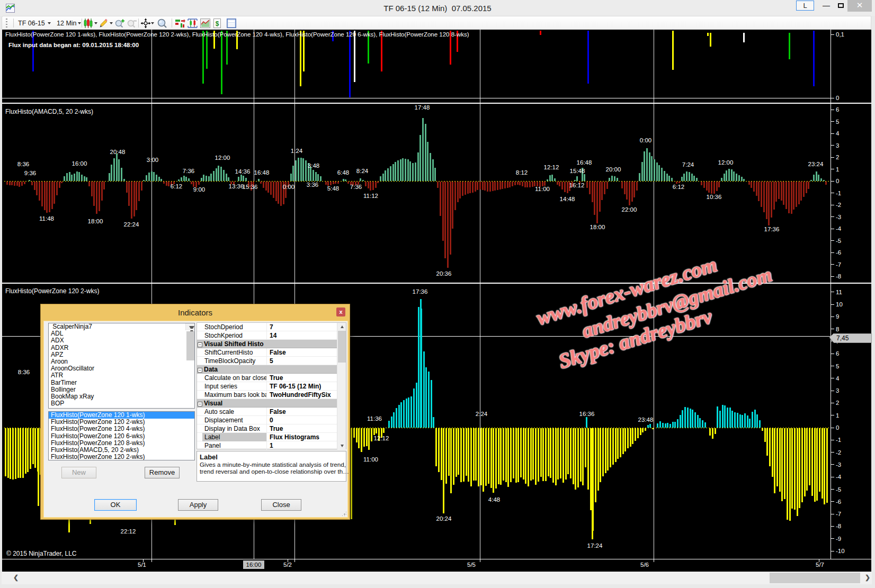 The image size is (875, 588). What do you see at coordinates (837, 329) in the screenshot?
I see `svg-text: 8` at bounding box center [837, 329].